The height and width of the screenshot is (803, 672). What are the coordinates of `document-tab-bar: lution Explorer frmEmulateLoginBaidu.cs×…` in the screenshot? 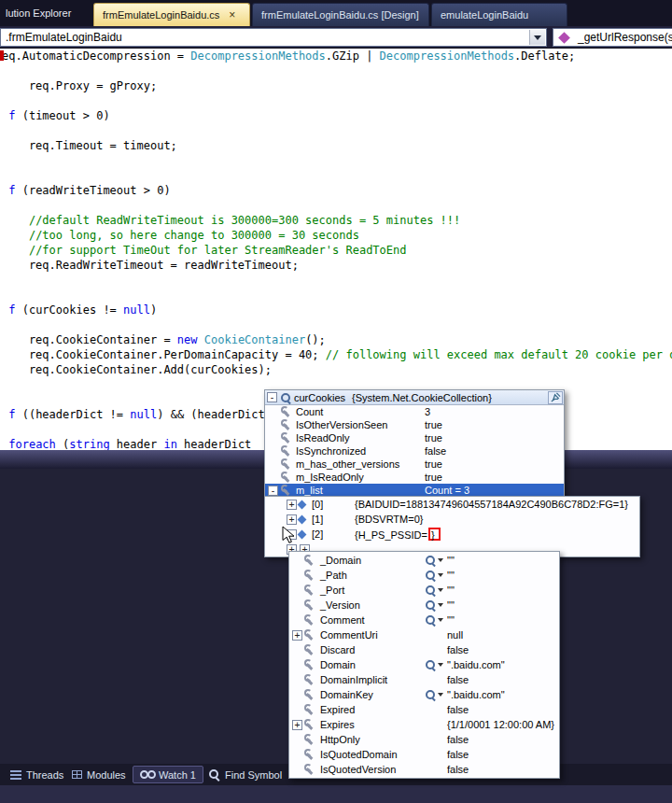 It's located at (336, 13).